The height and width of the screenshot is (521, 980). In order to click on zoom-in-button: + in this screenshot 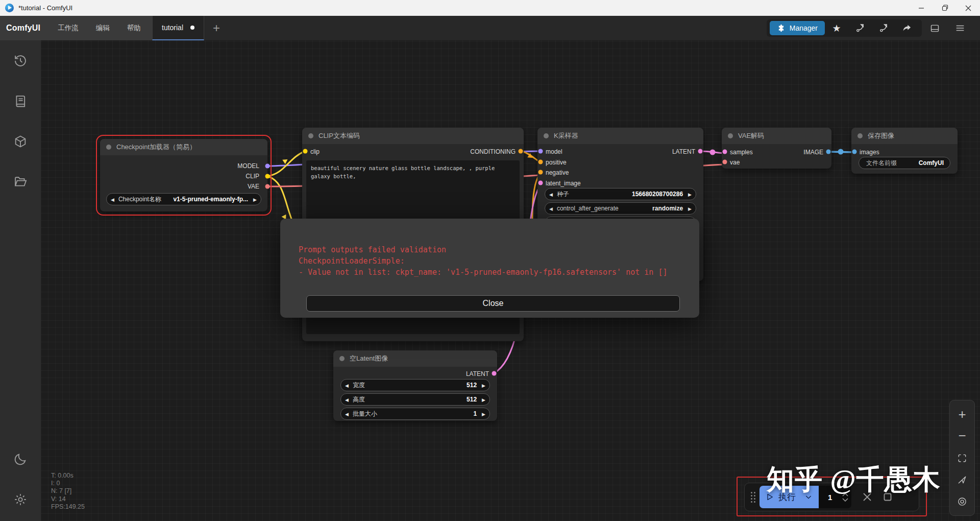, I will do `click(962, 414)`.